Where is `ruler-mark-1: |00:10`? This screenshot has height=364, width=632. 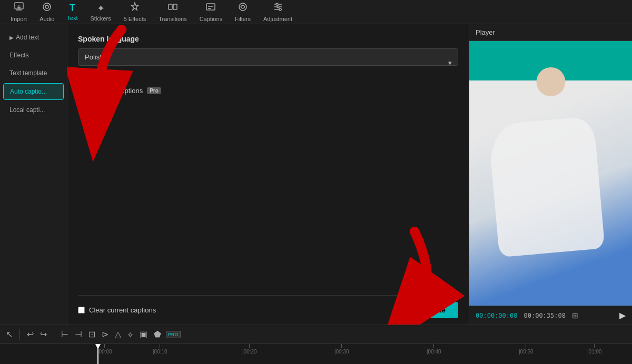
ruler-mark-1: |00:10 is located at coordinates (160, 349).